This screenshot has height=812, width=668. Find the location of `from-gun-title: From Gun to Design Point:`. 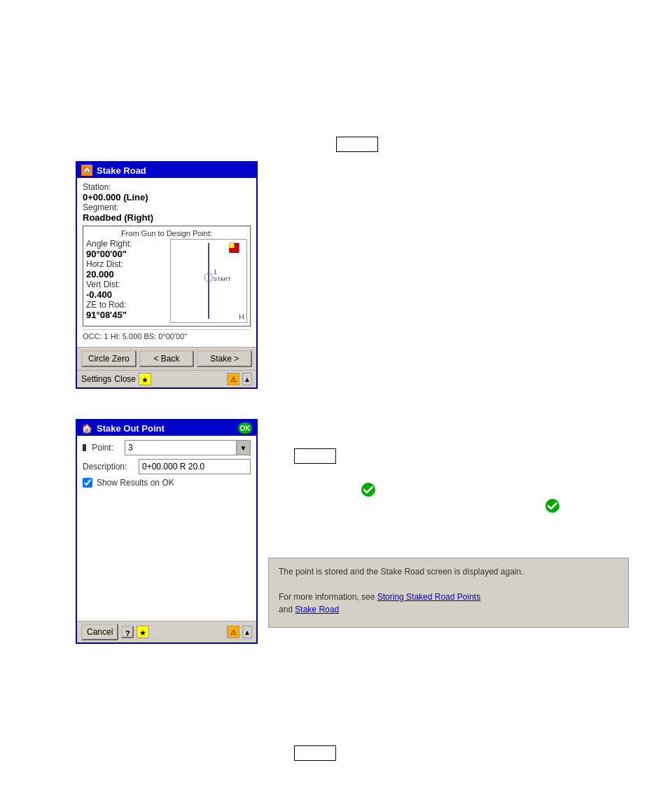

from-gun-title: From Gun to Design Point: is located at coordinates (167, 233).